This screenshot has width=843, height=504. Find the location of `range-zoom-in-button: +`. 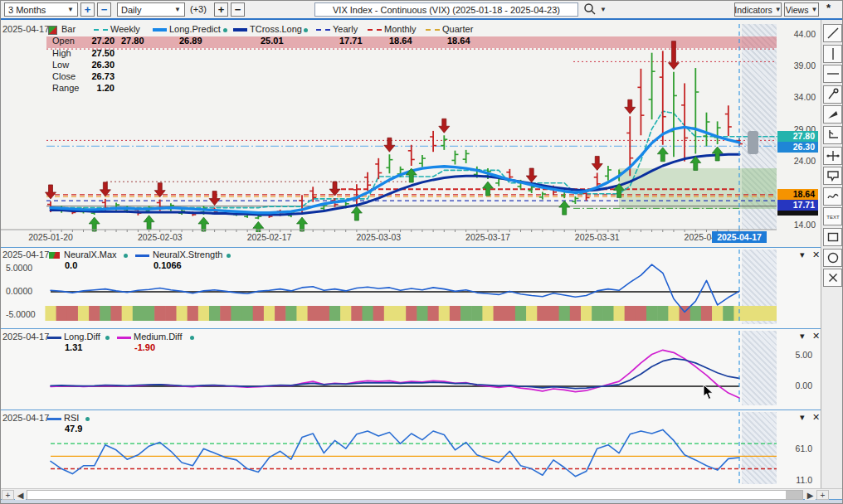

range-zoom-in-button: + is located at coordinates (88, 10).